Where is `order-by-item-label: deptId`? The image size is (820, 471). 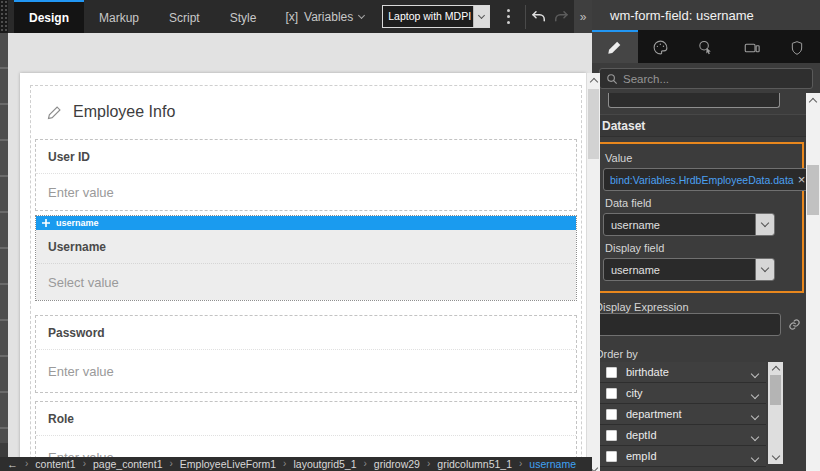
order-by-item-label: deptId is located at coordinates (642, 435).